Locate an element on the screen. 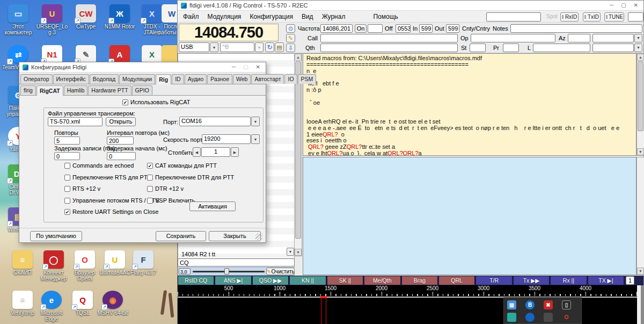 The image size is (644, 324). menu-1: Файл is located at coordinates (191, 17).